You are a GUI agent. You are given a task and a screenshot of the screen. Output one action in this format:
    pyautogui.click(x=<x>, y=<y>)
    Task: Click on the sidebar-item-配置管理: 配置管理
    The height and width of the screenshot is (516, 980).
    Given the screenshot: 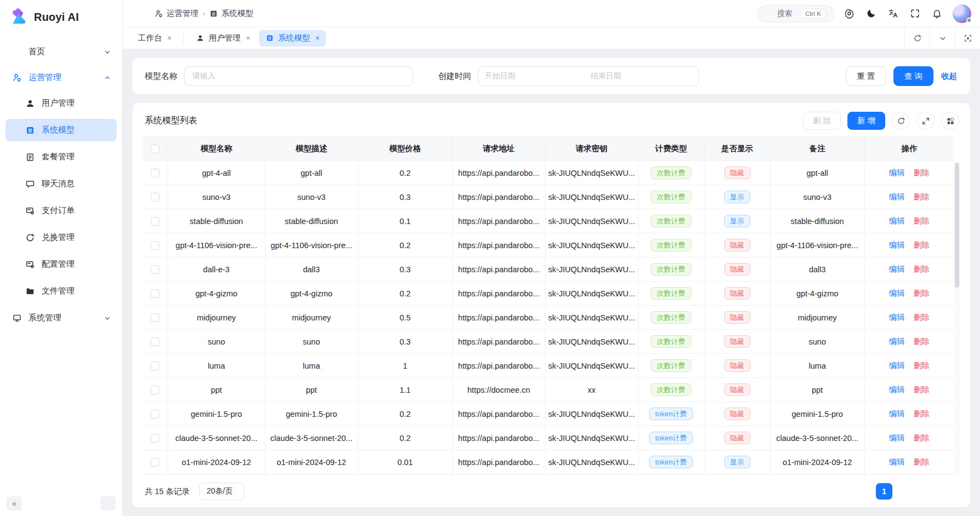 What is the action you would take?
    pyautogui.click(x=61, y=264)
    